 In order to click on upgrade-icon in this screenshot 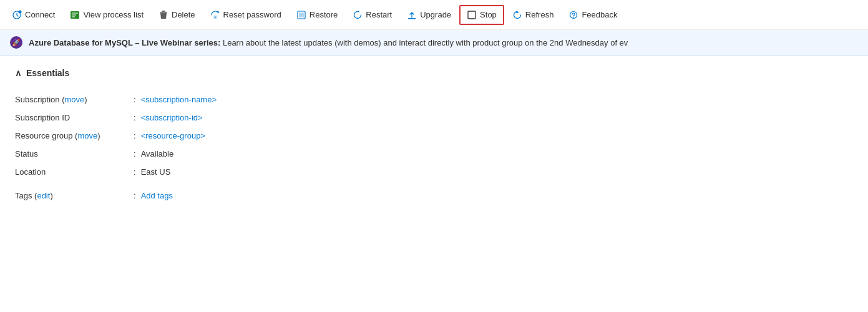, I will do `click(412, 15)`.